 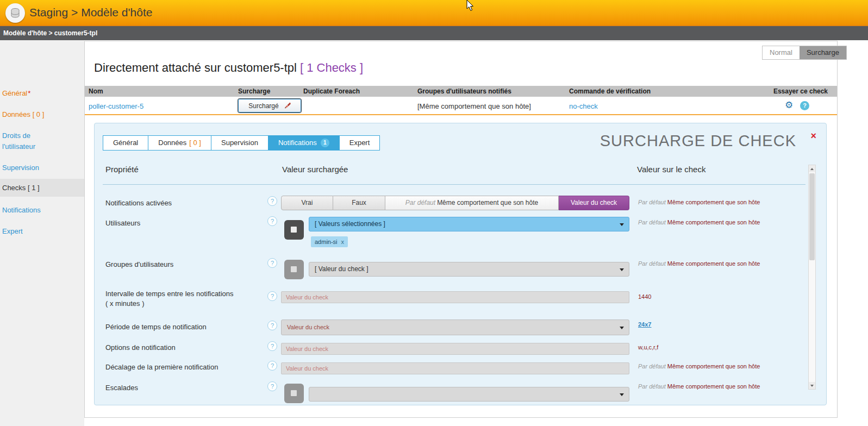 What do you see at coordinates (350, 224) in the screenshot?
I see `users-multiselect-label: [ Valeurs sélectionnées ]` at bounding box center [350, 224].